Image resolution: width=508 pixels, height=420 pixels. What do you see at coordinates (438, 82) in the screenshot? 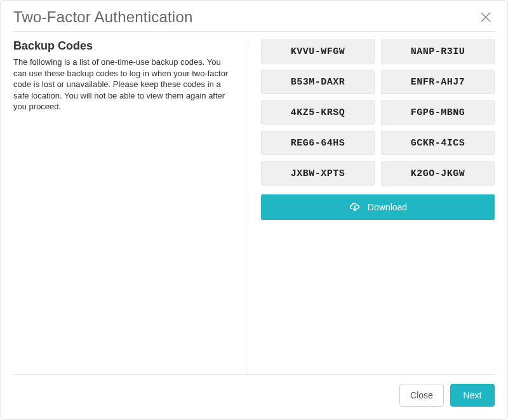
I see `backup-code: ENFR-AHJ7` at bounding box center [438, 82].